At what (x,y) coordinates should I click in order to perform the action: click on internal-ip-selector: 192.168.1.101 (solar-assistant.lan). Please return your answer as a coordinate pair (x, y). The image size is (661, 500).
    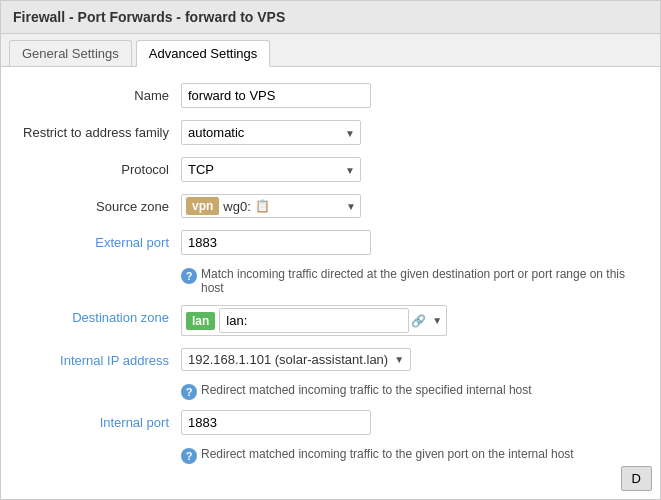
    Looking at the image, I should click on (296, 360).